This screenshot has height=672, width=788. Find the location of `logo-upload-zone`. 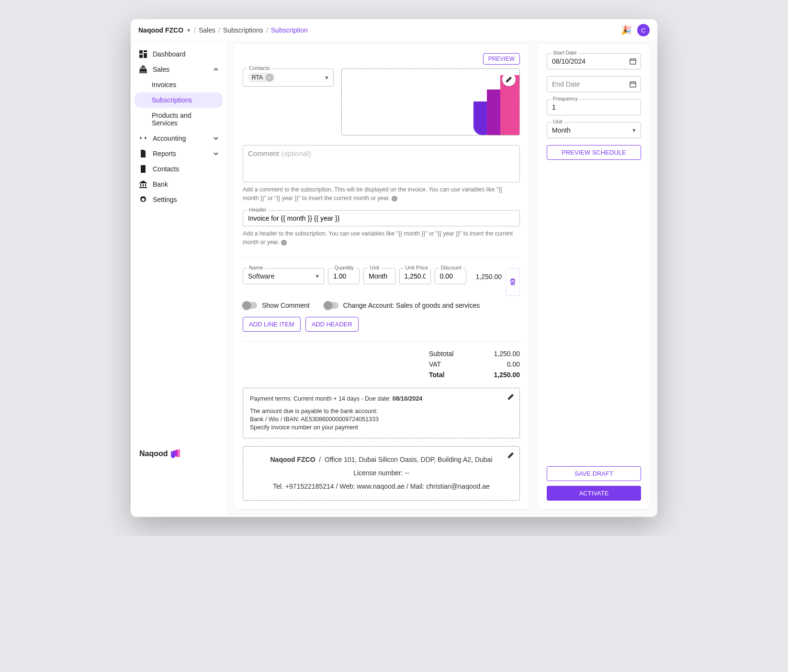

logo-upload-zone is located at coordinates (431, 102).